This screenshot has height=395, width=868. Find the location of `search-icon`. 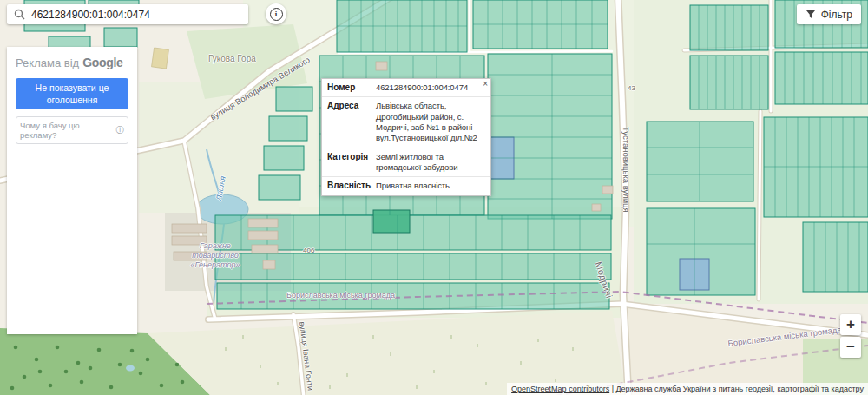

search-icon is located at coordinates (19, 14).